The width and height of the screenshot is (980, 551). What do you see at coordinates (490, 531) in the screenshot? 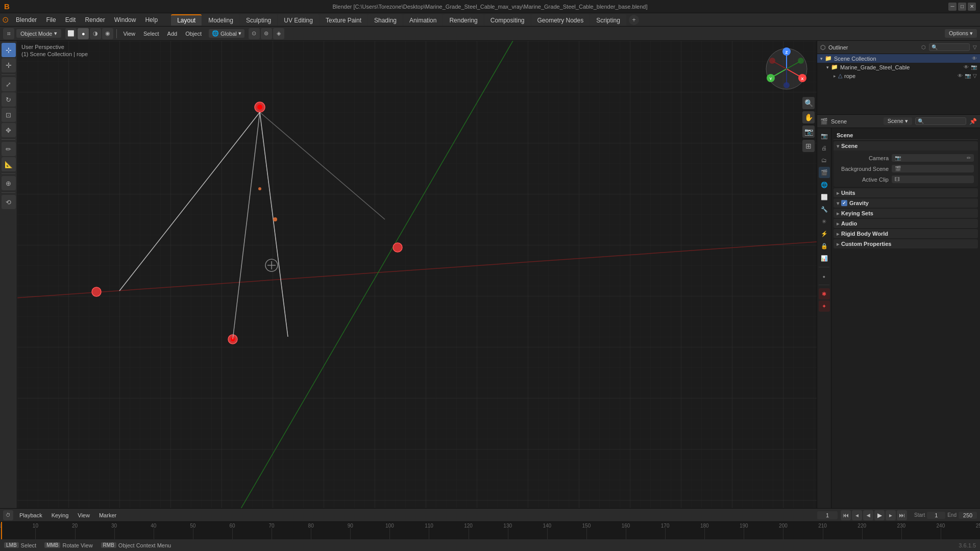
I see `timeline-track: 1102030405060708090100110120130140150160…` at bounding box center [490, 531].